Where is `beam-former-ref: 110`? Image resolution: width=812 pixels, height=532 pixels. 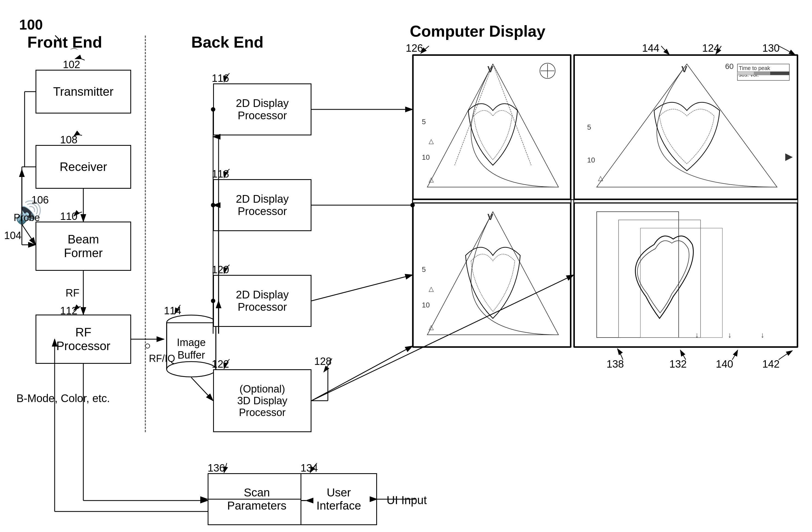 beam-former-ref: 110 is located at coordinates (69, 216).